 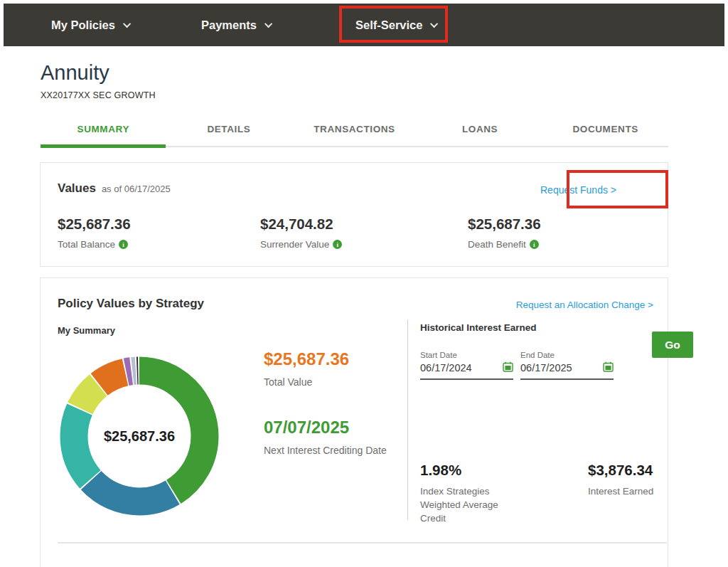 I want to click on total-value: $25,687.36, so click(x=331, y=359).